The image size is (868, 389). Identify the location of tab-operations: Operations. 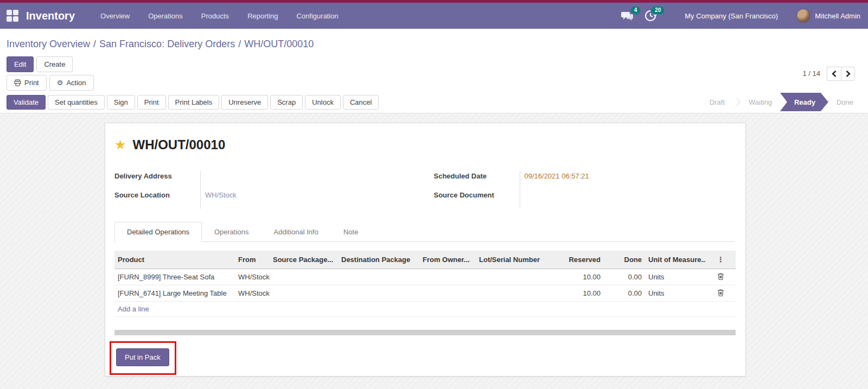
(232, 232).